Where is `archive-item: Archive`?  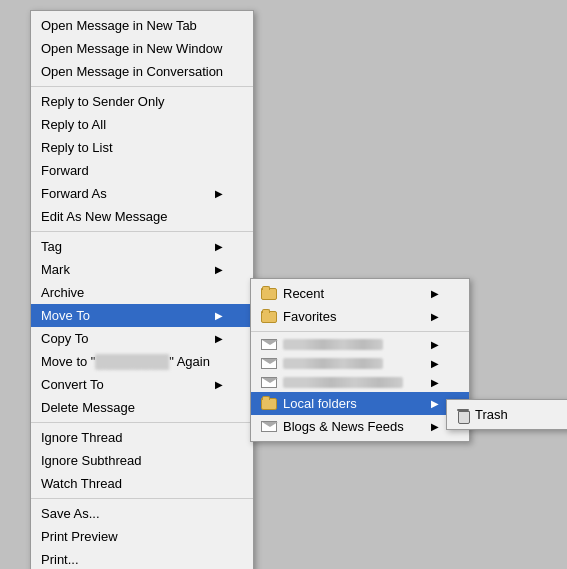
archive-item: Archive is located at coordinates (142, 292).